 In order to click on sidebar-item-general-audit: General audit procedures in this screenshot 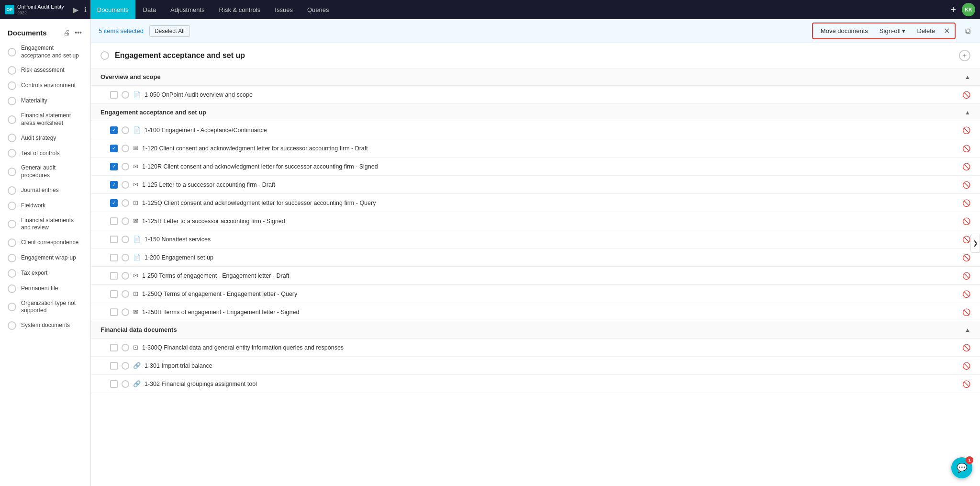, I will do `click(45, 171)`.